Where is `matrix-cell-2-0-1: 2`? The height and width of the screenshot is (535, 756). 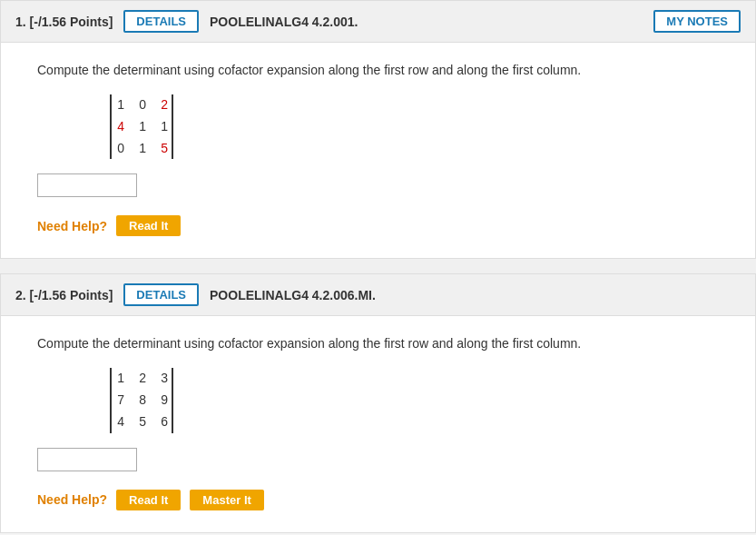 matrix-cell-2-0-1: 2 is located at coordinates (142, 379).